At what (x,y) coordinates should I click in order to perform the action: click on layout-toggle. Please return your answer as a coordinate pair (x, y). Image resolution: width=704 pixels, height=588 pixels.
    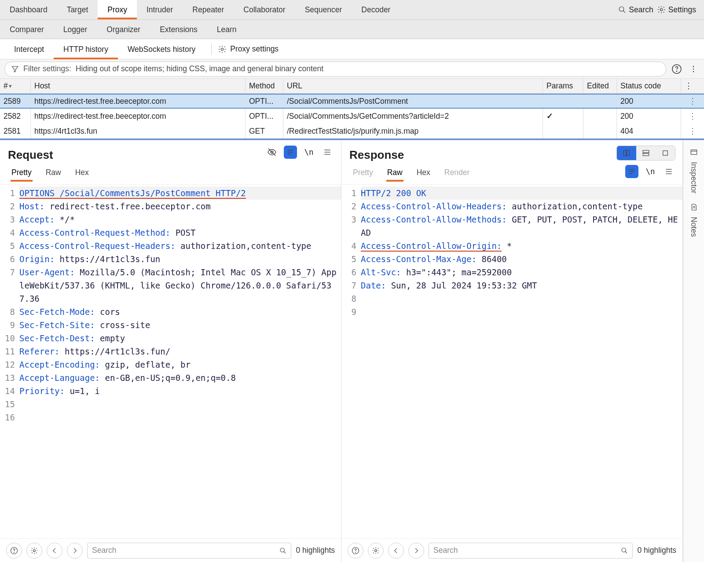
    Looking at the image, I should click on (646, 153).